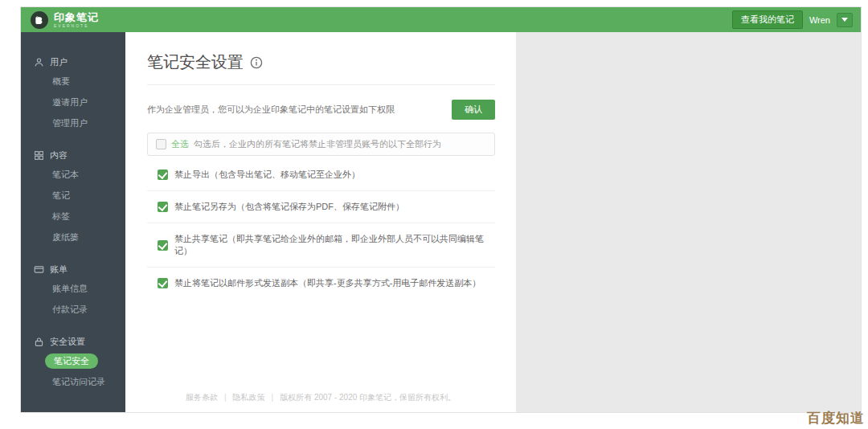 The height and width of the screenshot is (429, 868). I want to click on permission-row-save-as: 禁止笔记另存为（包含将笔记保存为PDF、保存笔记附件）, so click(321, 207).